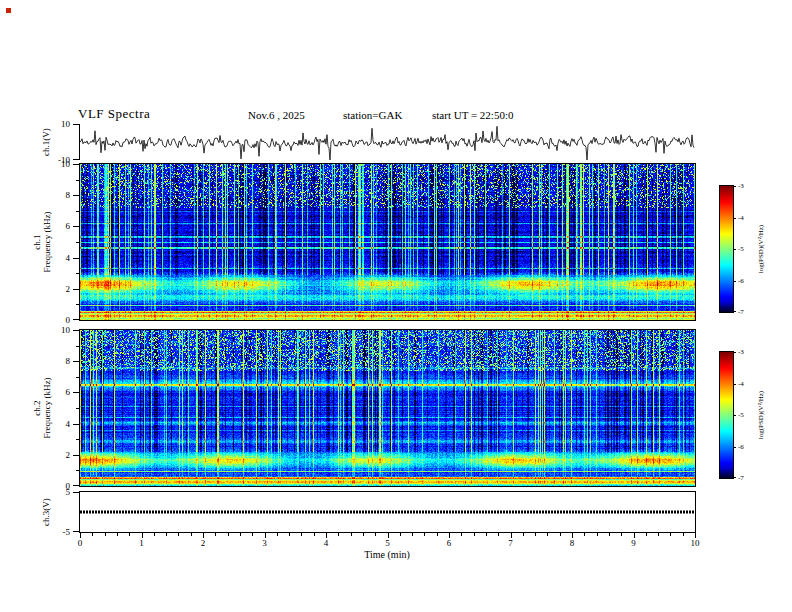  What do you see at coordinates (46, 512) in the screenshot?
I see `ch3-voltage-axis-label: ch.3(V)` at bounding box center [46, 512].